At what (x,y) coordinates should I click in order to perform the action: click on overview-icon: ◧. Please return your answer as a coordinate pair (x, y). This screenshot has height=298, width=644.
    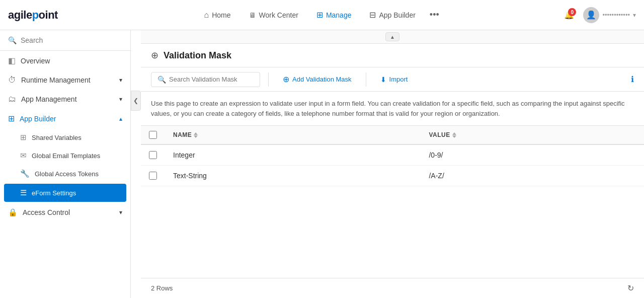
    Looking at the image, I should click on (12, 60).